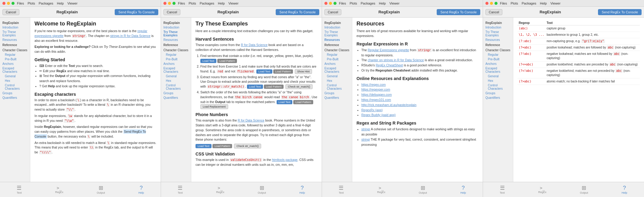 The image size is (644, 197). I want to click on sidebar-item-quantifiers-2: Quantifiers, so click(176, 98).